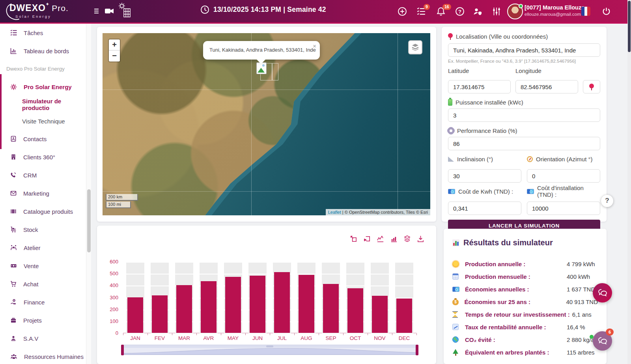 This screenshot has width=631, height=364. I want to click on sidebar-item-pro-solar-energy: Pro Solar Energy, so click(43, 87).